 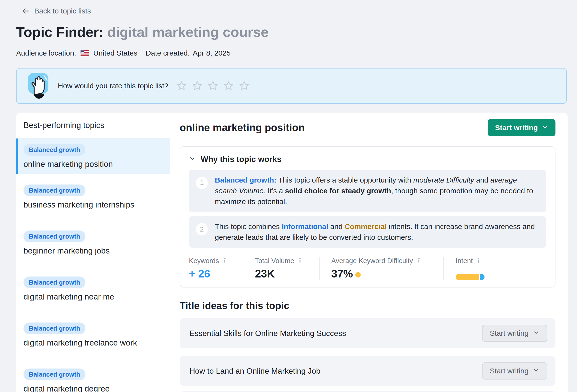 What do you see at coordinates (291, 86) in the screenshot?
I see `rating-banner: How would you rate this topic list?` at bounding box center [291, 86].